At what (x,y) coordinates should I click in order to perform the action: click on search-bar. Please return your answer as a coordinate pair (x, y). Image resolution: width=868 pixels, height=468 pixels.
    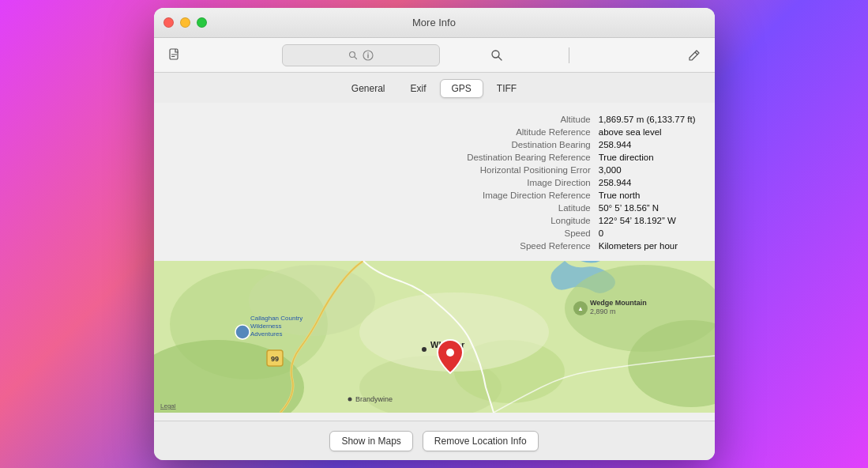
    Looking at the image, I should click on (361, 55).